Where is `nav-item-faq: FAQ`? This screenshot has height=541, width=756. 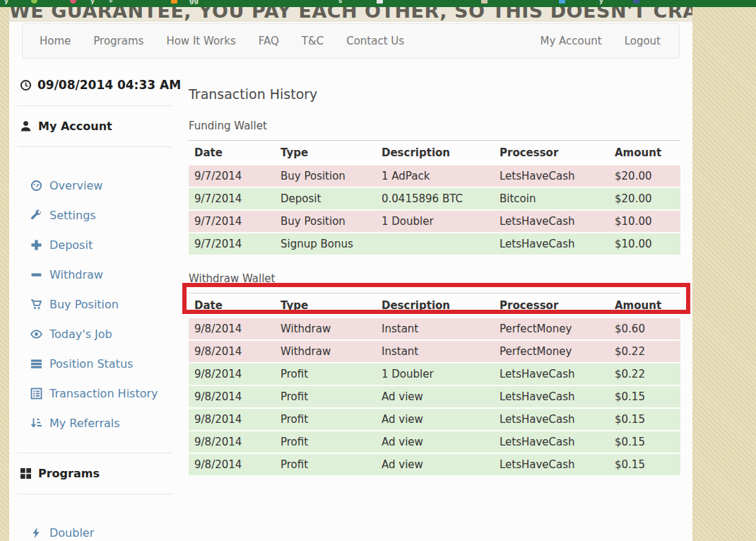 nav-item-faq: FAQ is located at coordinates (268, 41).